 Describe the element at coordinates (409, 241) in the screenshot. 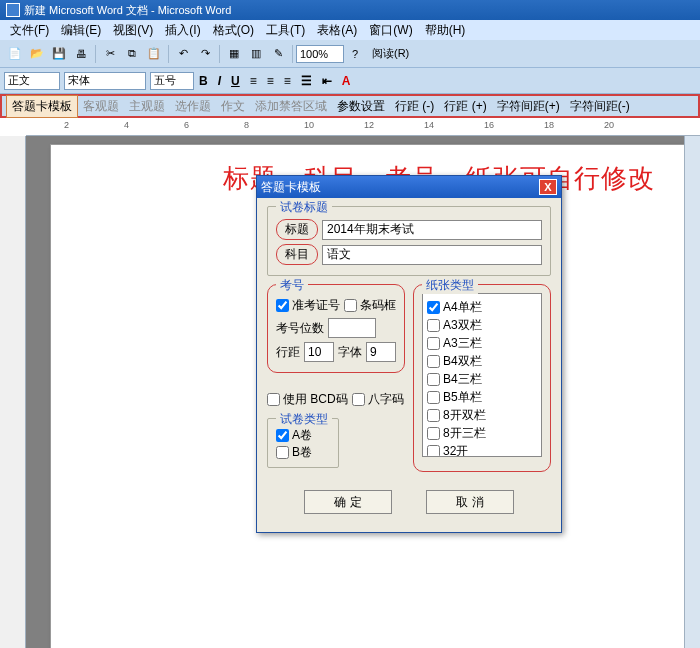

I see `group-exam-title: 试卷标题 标题 科目` at that location.